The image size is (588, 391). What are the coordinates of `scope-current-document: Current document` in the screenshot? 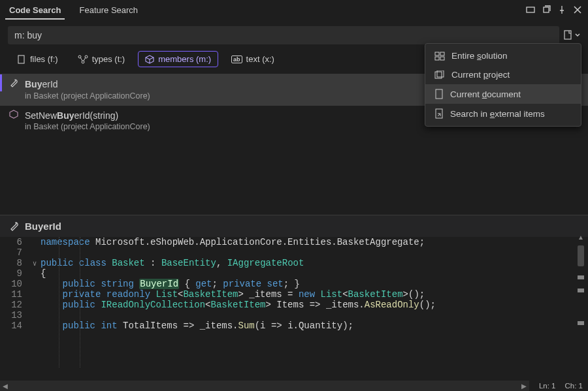 It's located at (503, 94).